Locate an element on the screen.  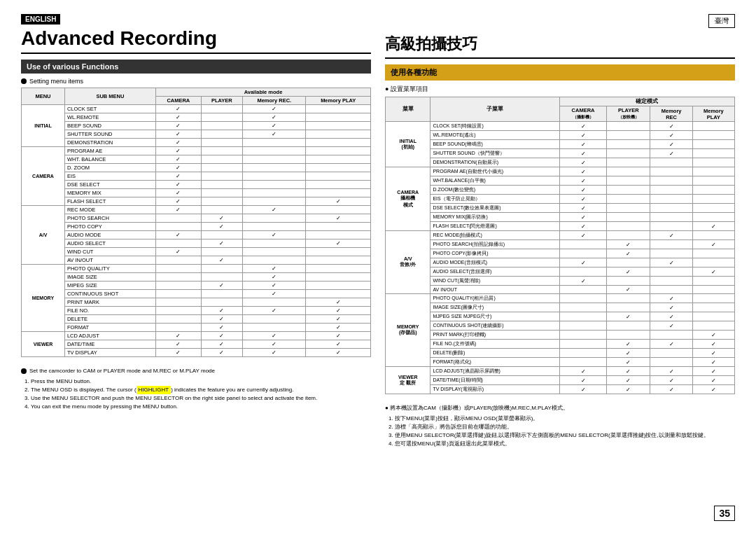
col-menu: MENU is located at coordinates (43, 97).